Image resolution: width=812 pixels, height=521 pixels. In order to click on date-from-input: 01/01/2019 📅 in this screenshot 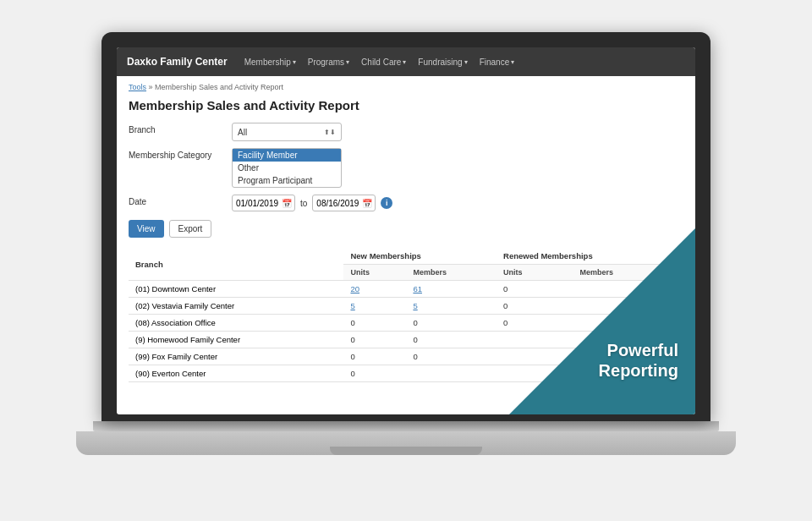, I will do `click(264, 203)`.